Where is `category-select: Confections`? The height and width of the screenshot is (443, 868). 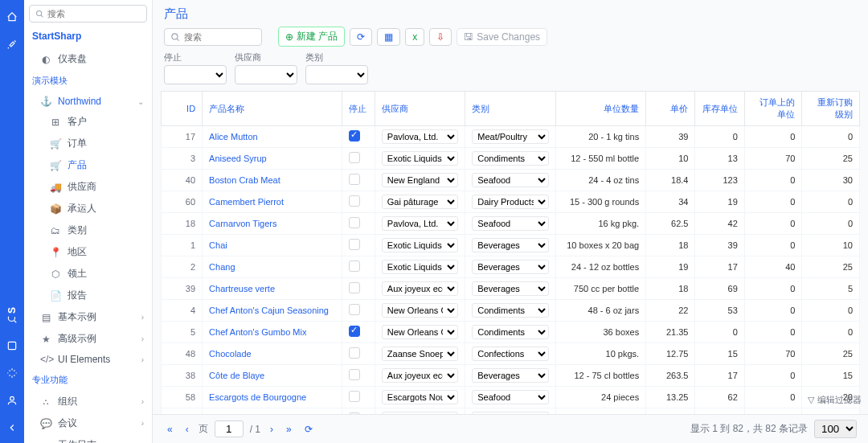 category-select: Confections is located at coordinates (510, 354).